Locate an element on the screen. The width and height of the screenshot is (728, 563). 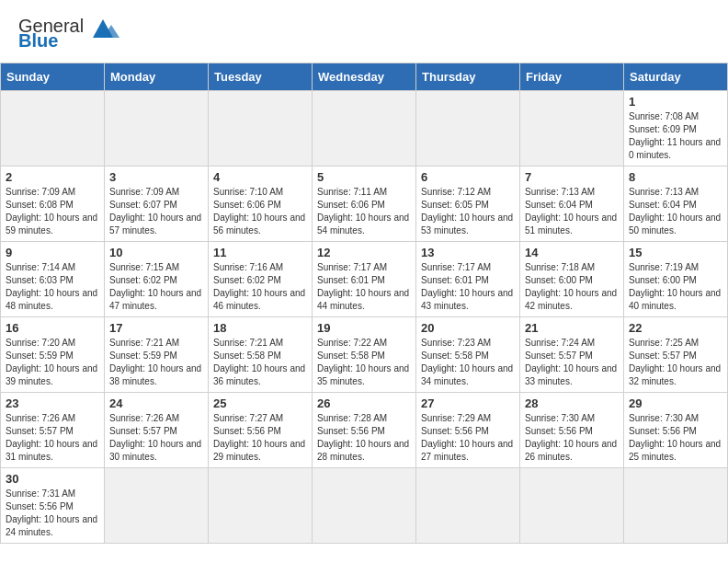
day-info: Sunrise: 7:25 AMSunset: 5:57 PMDaylight:… is located at coordinates (676, 362).